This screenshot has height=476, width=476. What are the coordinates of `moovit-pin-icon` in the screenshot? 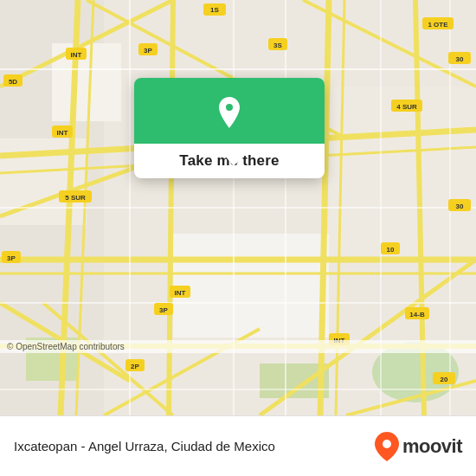 It's located at (387, 447).